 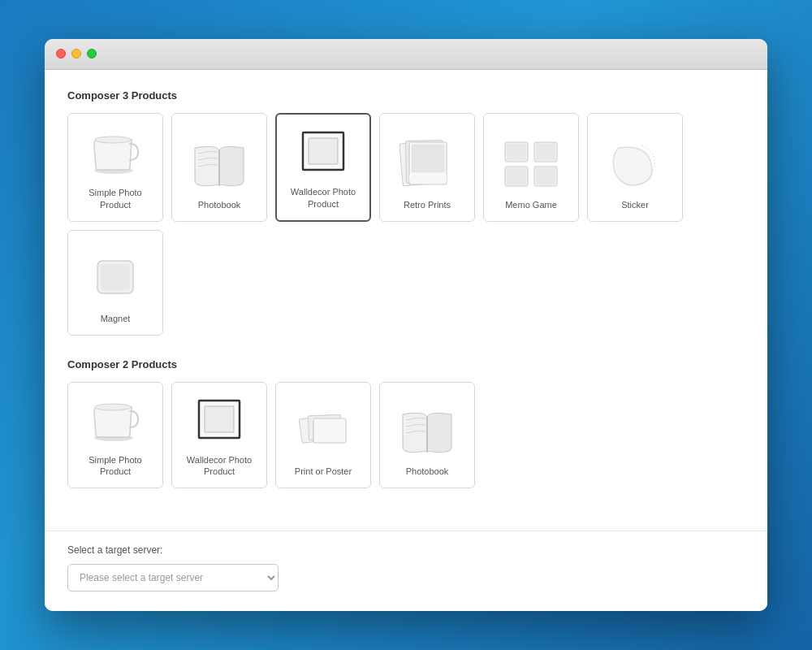 What do you see at coordinates (531, 205) in the screenshot?
I see `product-label-memo-game-c3: Memo Game` at bounding box center [531, 205].